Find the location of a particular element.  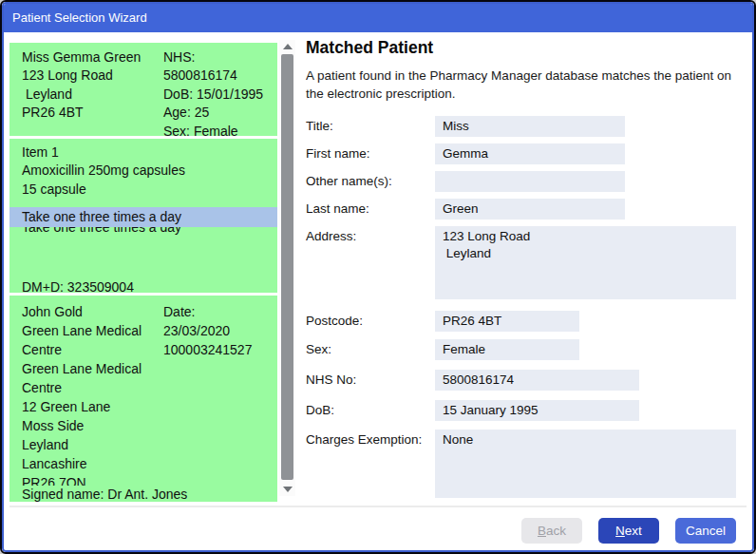

form-row-charges-exemption: Charges Exemption: None is located at coordinates (524, 464).